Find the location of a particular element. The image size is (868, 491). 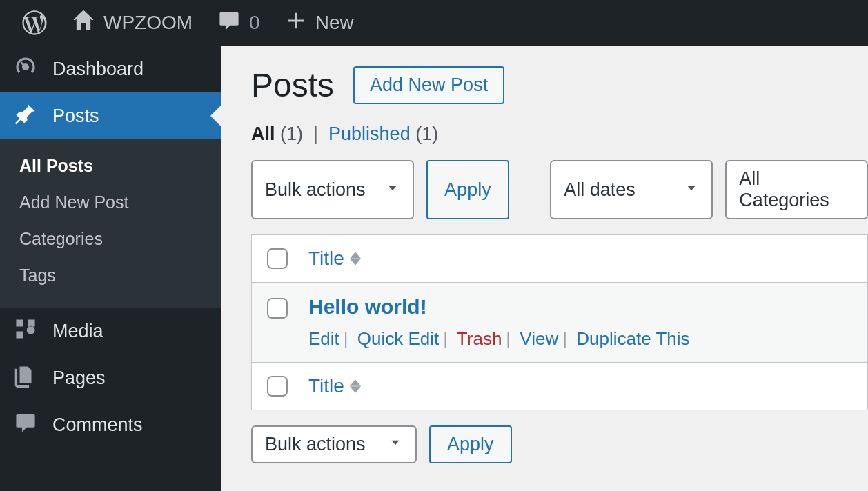

comments-icon is located at coordinates (26, 425).